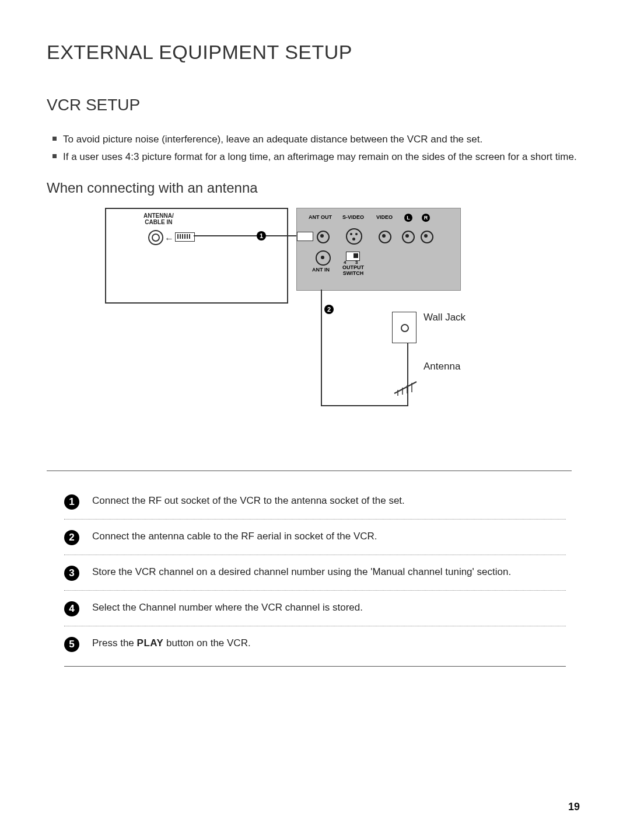 Image resolution: width=630 pixels, height=840 pixels. Describe the element at coordinates (72, 502) in the screenshot. I see `step-number-badge: 1` at that location.